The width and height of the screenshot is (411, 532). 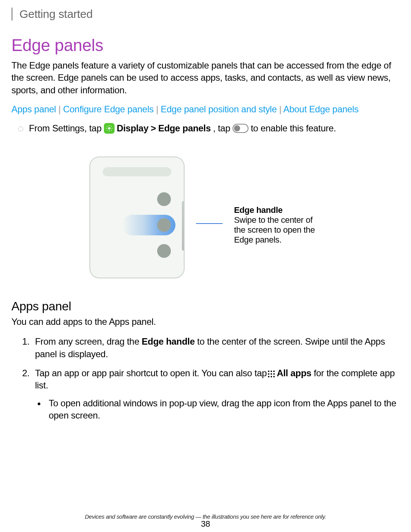 What do you see at coordinates (56, 14) in the screenshot?
I see `header-text: Getting started` at bounding box center [56, 14].